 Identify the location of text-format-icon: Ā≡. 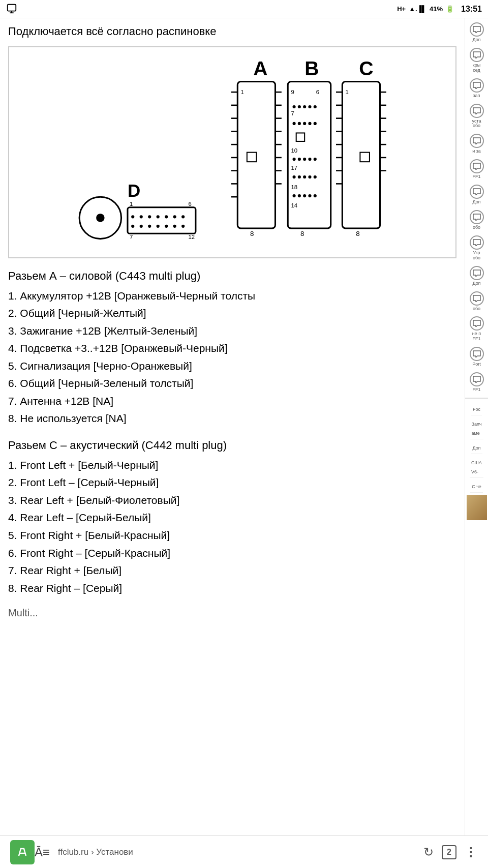
(42, 852).